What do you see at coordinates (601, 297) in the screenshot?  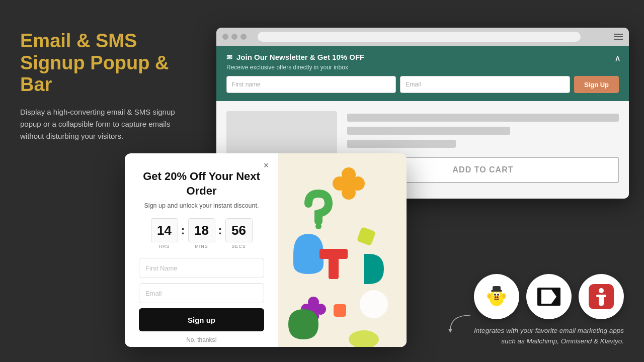 I see `omnisend-icon-circle` at bounding box center [601, 297].